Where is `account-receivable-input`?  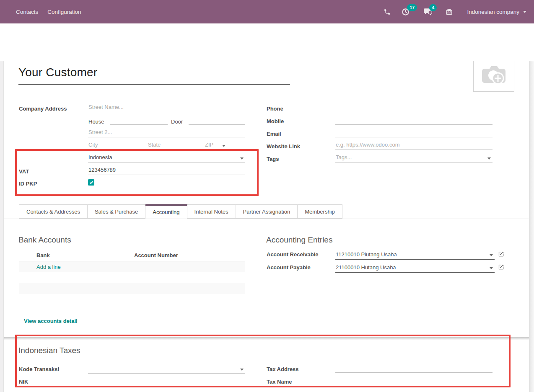
account-receivable-input is located at coordinates (412, 254).